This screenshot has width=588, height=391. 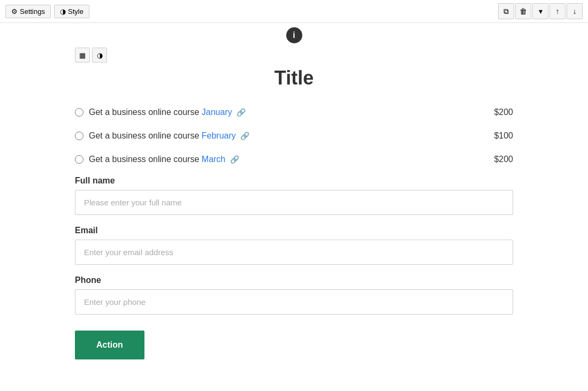 What do you see at coordinates (146, 159) in the screenshot?
I see `radio-text-start-3: Get a business online course` at bounding box center [146, 159].